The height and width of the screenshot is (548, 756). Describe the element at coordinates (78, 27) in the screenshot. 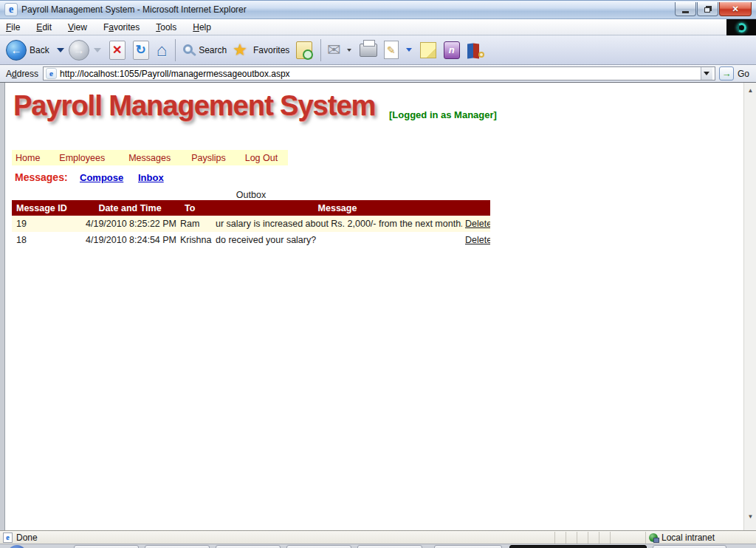

I see `menu-view: View` at that location.